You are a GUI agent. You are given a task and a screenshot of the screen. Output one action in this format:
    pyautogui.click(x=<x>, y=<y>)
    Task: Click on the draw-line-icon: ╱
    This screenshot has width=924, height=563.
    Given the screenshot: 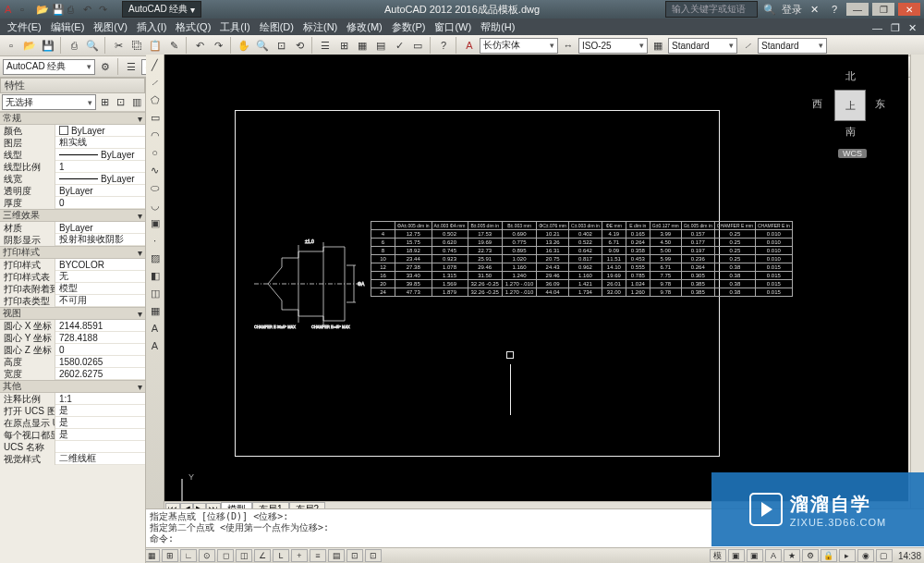 What is the action you would take?
    pyautogui.click(x=155, y=65)
    